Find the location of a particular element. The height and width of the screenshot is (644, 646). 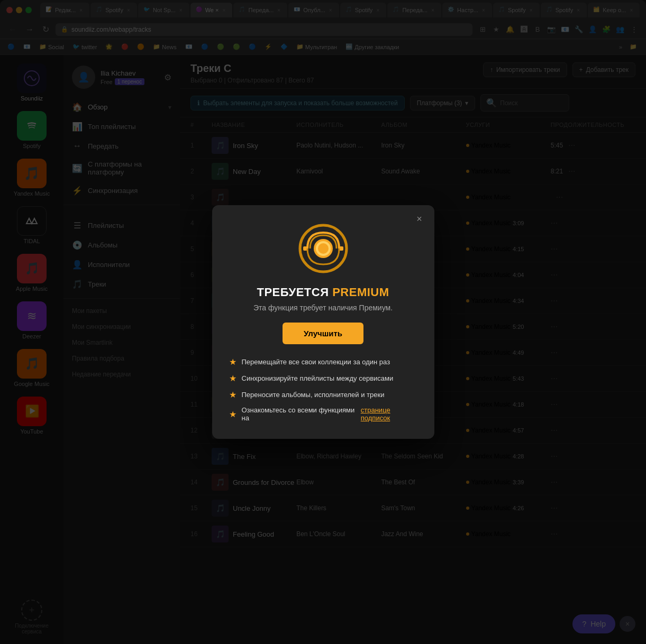

feature-text-4-prefix: Ознакомьтесь со всеми функциями на is located at coordinates (298, 414).